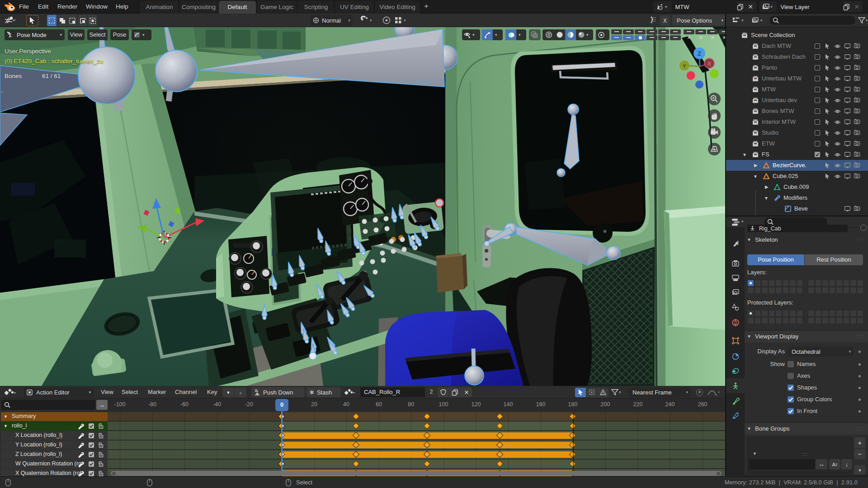 Image resolution: width=868 pixels, height=488 pixels. I want to click on svg-text: X, so click(709, 64).